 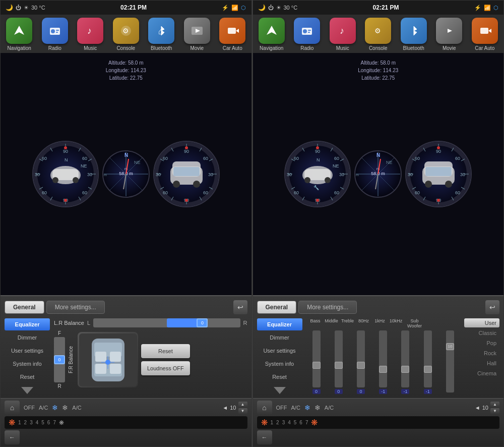 What do you see at coordinates (296, 408) in the screenshot?
I see `ac-label-right1: A/C` at bounding box center [296, 408].